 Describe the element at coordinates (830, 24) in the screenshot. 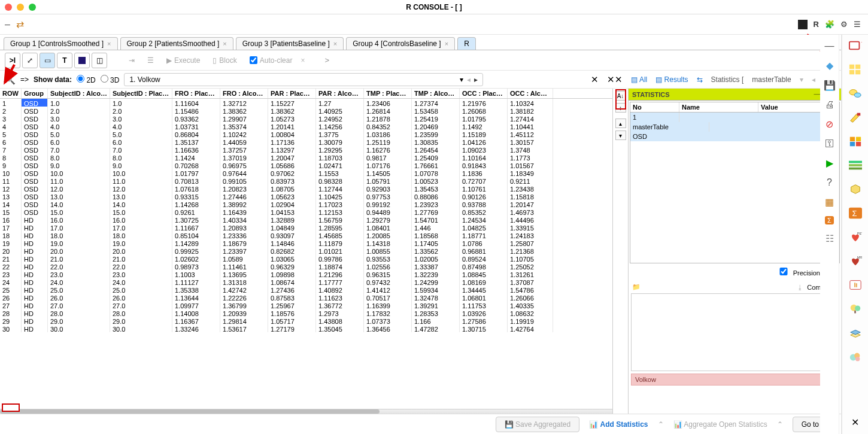

I see `puzzle-icon: 🧩` at that location.